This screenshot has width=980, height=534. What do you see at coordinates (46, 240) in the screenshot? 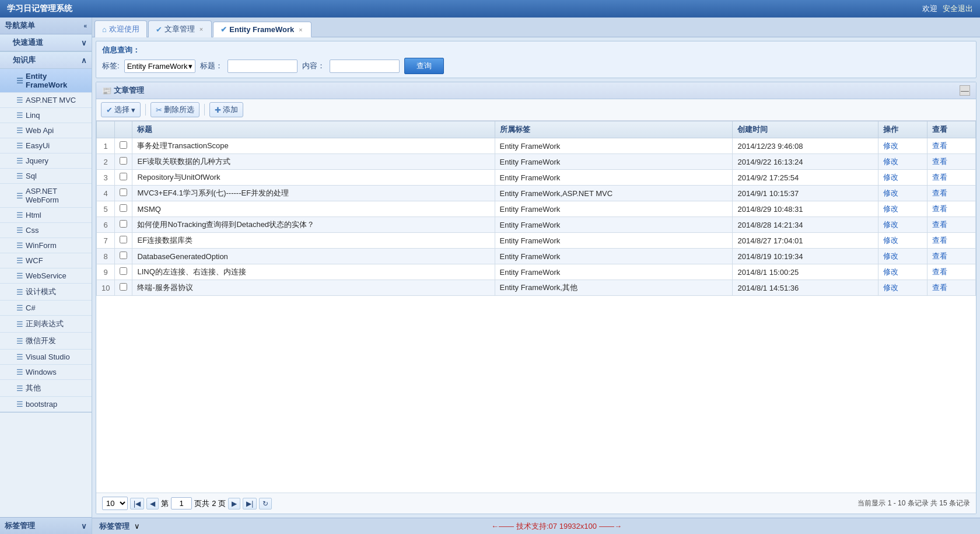
I see `sidebar-items: ☰ Entity FrameWork ☰ ASP.NET MVC ☰ Linq …` at bounding box center [46, 240].